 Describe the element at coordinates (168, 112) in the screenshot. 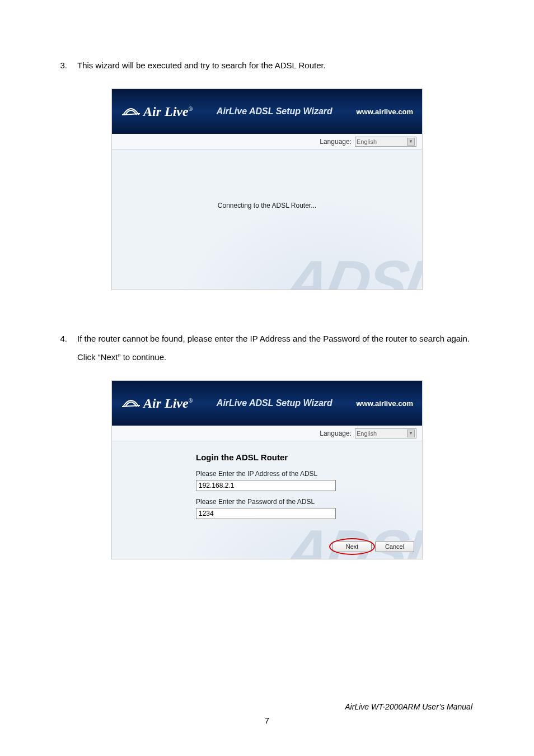

I see `logo-text: Air Live®` at that location.